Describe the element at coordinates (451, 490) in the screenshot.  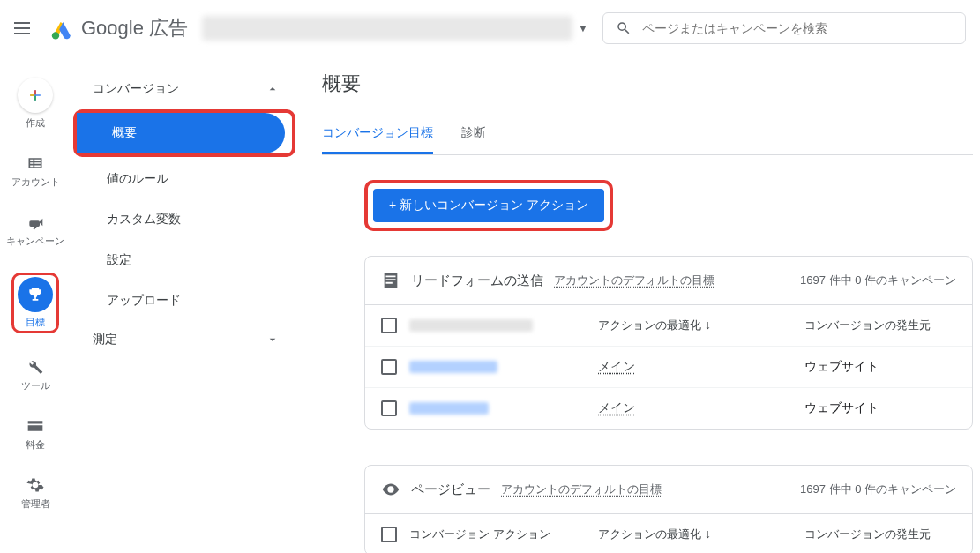
I see `card-title: ページビュー` at that location.